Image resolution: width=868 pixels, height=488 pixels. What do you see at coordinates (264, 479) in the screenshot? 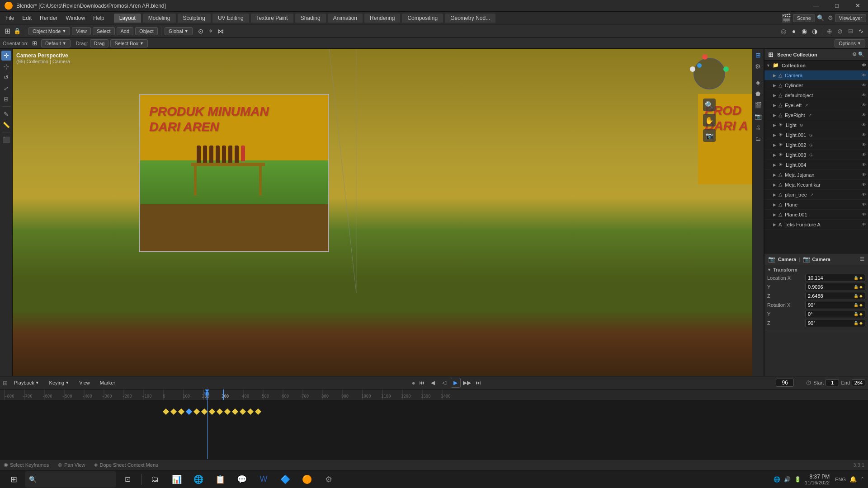
I see `tb-word: W` at bounding box center [264, 479].